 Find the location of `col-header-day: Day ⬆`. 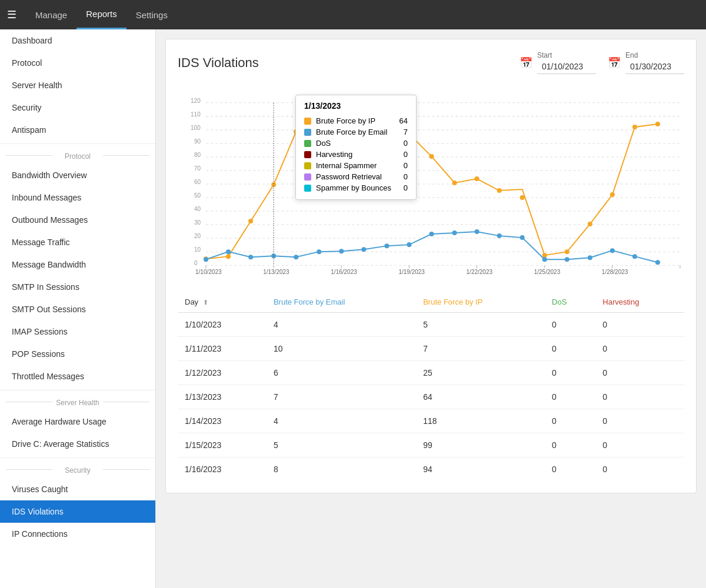

col-header-day: Day ⬆ is located at coordinates (222, 302).